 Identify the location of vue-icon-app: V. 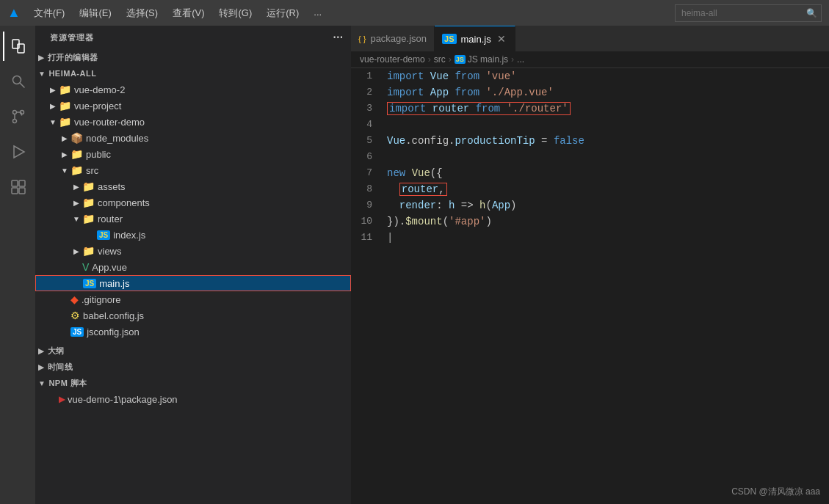
(85, 267).